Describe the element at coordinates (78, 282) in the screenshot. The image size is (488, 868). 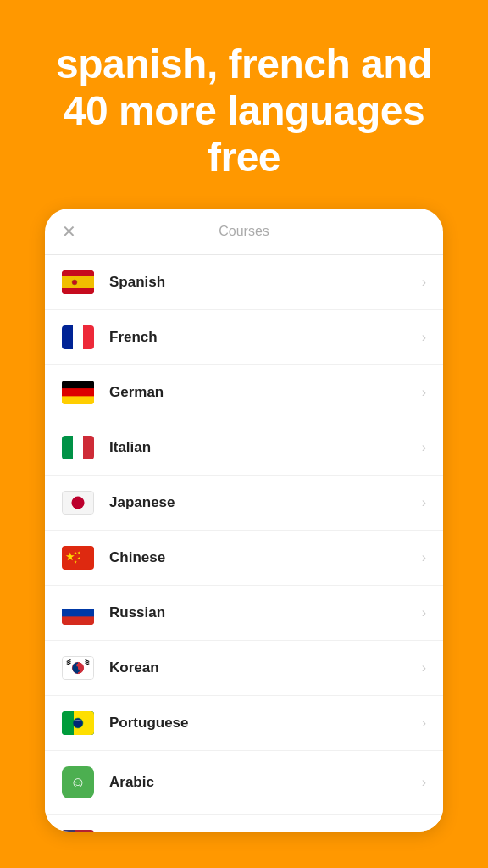
I see `spanish-flag` at that location.